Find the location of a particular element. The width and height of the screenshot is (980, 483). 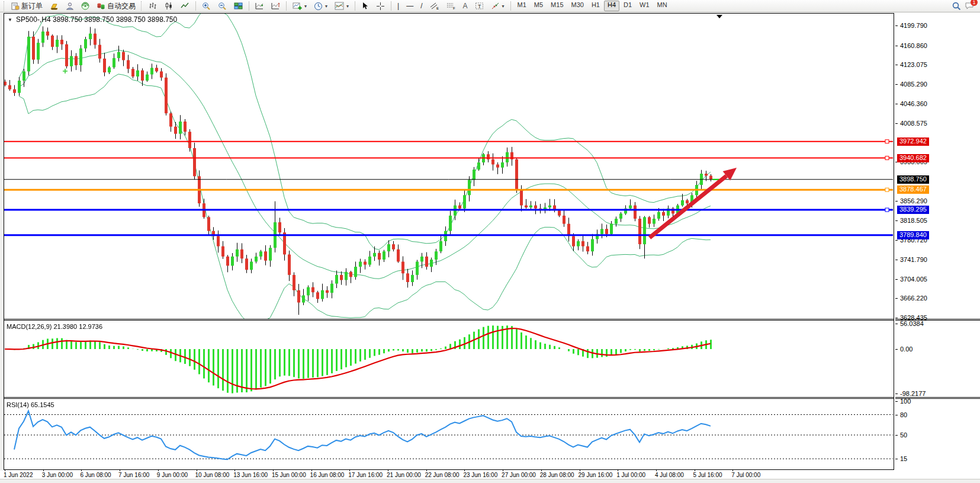

tab-timeframe-m5: M5 is located at coordinates (539, 6).